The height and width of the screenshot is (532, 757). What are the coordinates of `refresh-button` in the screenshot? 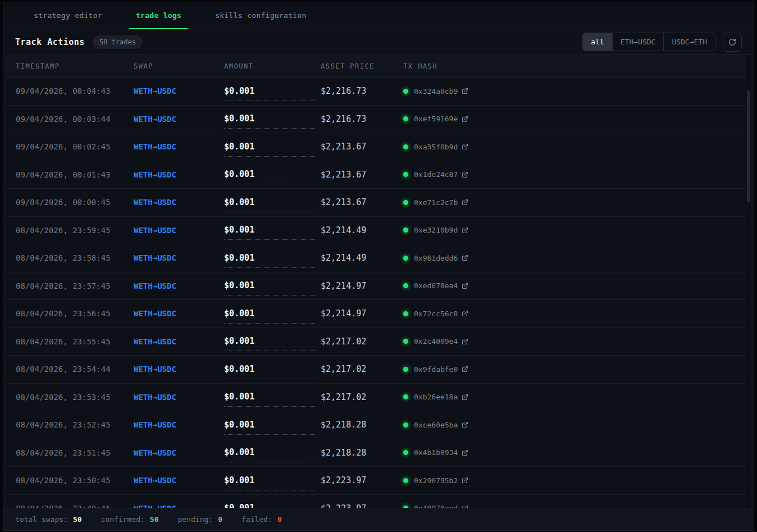 It's located at (732, 42).